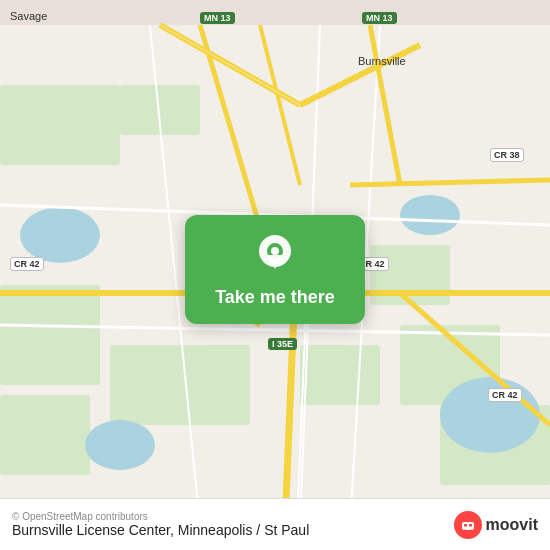  Describe the element at coordinates (380, 18) in the screenshot. I see `road-label-mn13-right: MN 13` at that location.